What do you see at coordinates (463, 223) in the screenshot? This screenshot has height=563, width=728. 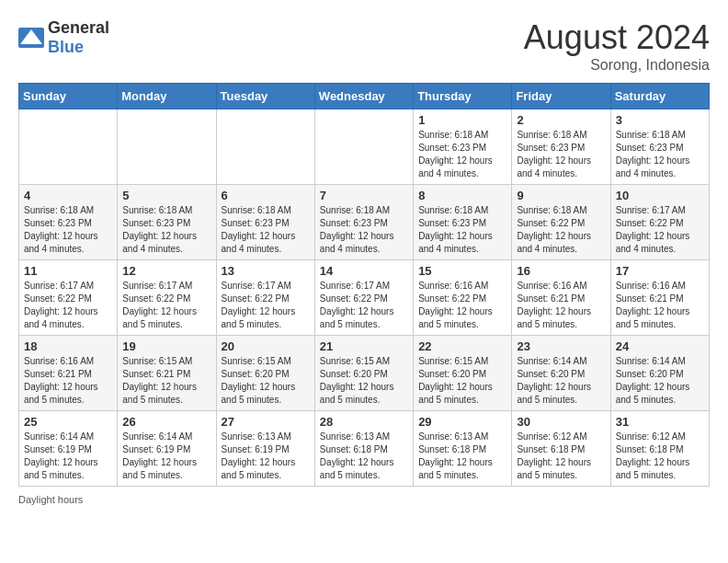 I see `calendar-cell: 8Sunrise: 6:18 AM Sunset: 6:23 PM Daylig…` at bounding box center [463, 223].